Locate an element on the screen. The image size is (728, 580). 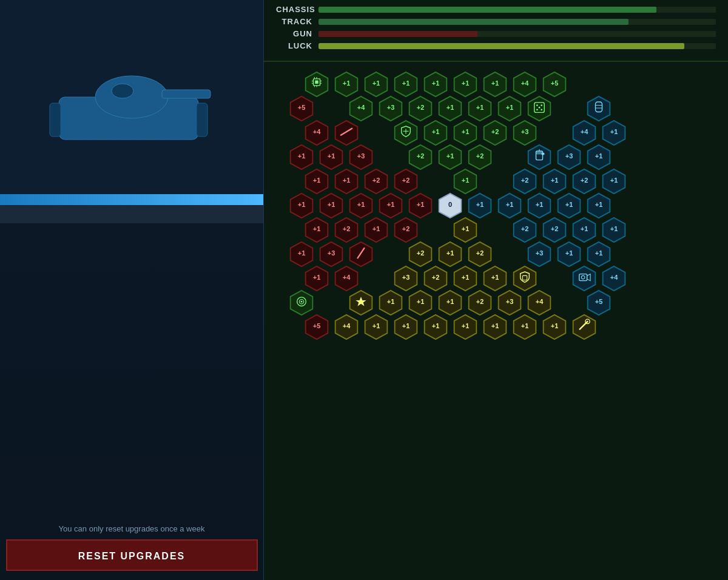
hex-cell-r0-c9: +5 is located at coordinates (554, 84).